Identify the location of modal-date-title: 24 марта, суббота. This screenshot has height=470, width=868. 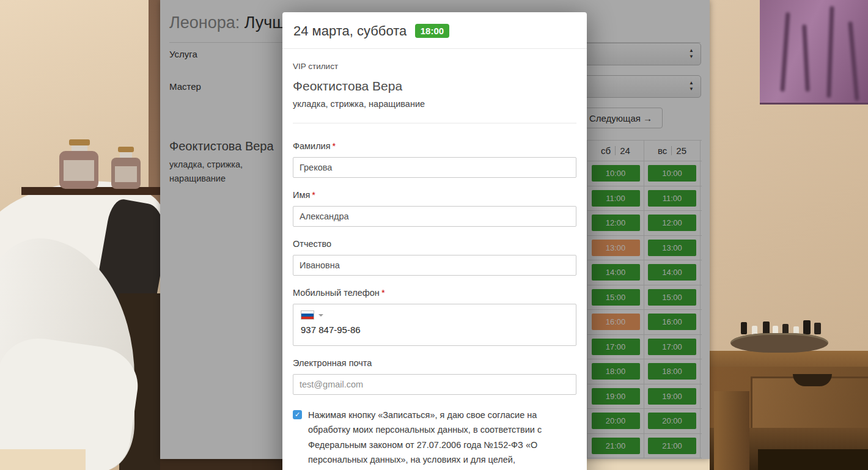
(350, 31).